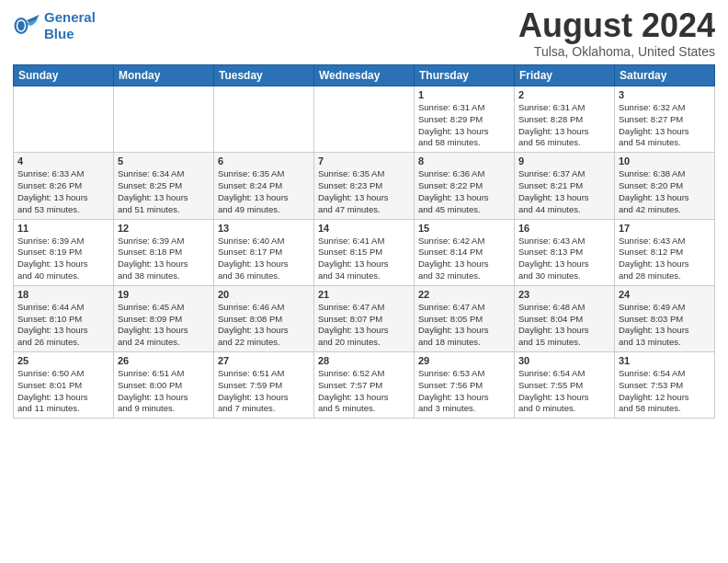  I want to click on day-number: 20, so click(264, 294).